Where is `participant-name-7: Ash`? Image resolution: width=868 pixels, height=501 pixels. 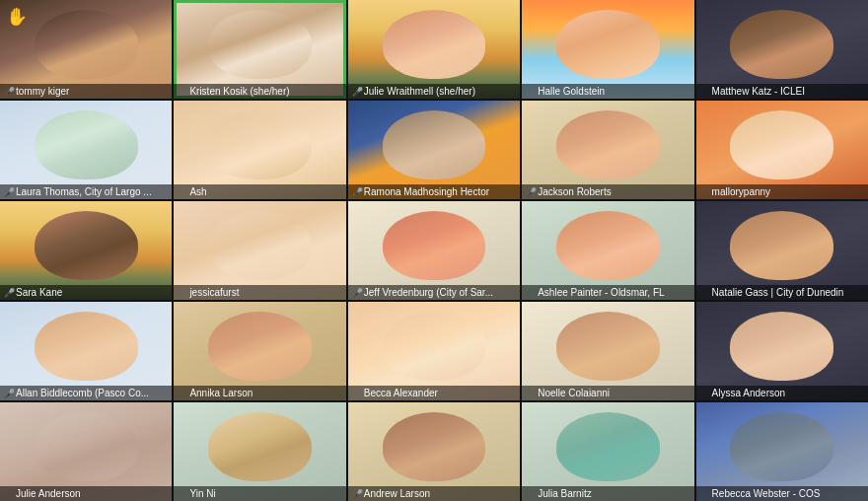 participant-name-7: Ash is located at coordinates (259, 191).